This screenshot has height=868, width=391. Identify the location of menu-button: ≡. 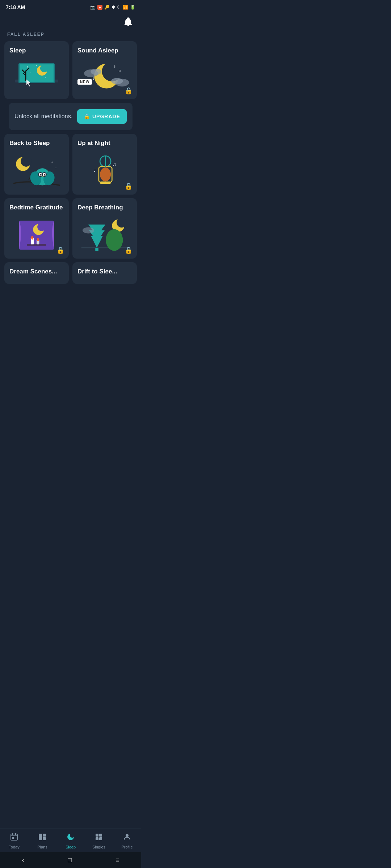
(117, 860).